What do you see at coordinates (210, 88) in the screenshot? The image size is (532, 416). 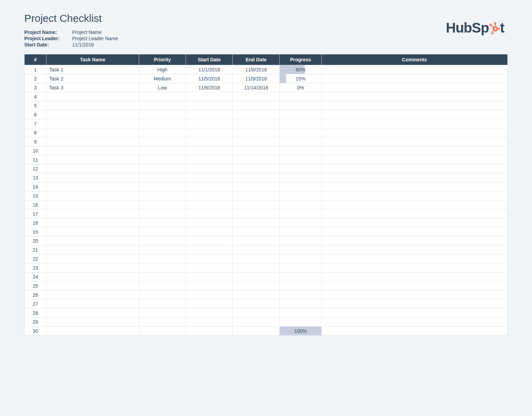 I see `cell-start: 11/8/2018` at bounding box center [210, 88].